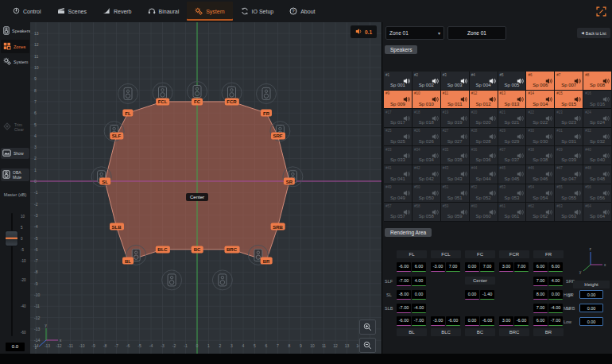 The image size is (612, 364). Describe the element at coordinates (594, 33) in the screenshot. I see `back-to-list-button: ◀ Back to List` at that location.